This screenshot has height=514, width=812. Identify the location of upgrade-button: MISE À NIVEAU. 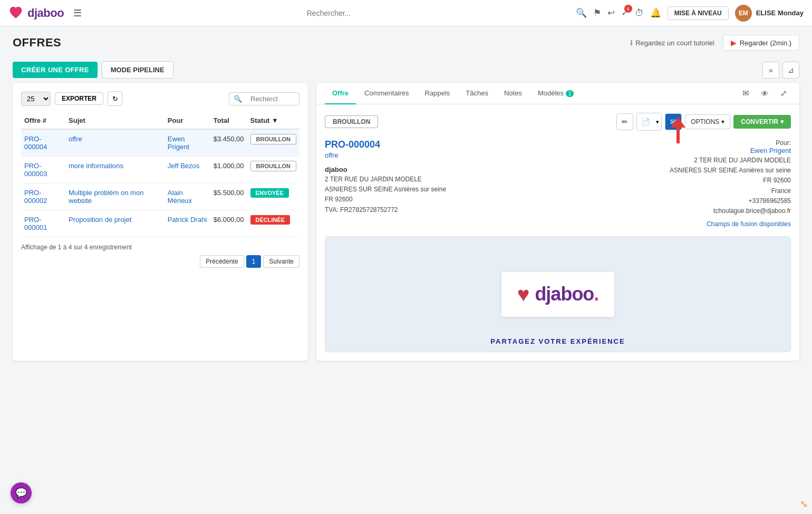
(698, 13).